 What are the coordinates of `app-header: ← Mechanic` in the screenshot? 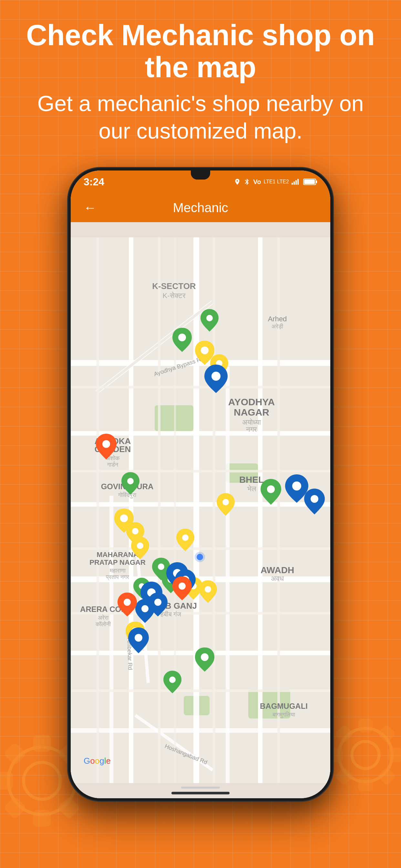 It's located at (201, 208).